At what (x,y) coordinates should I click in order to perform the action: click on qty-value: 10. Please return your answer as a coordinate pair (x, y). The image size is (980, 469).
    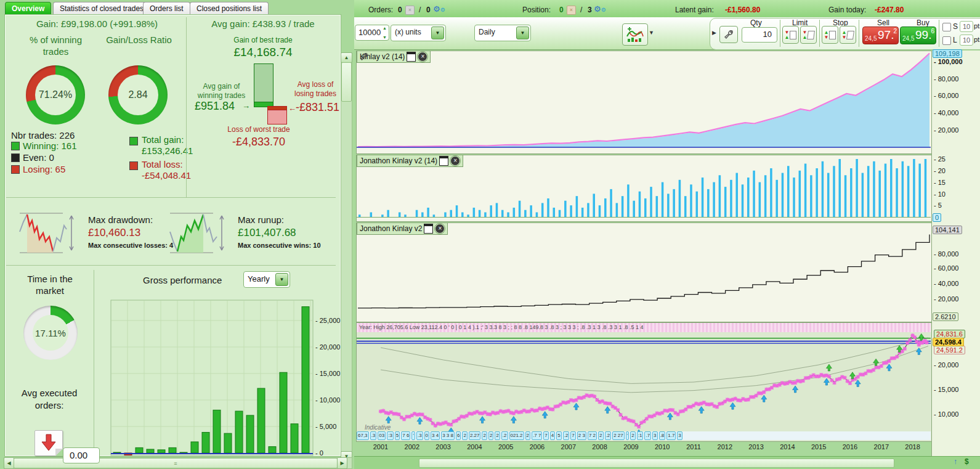
    Looking at the image, I should click on (767, 35).